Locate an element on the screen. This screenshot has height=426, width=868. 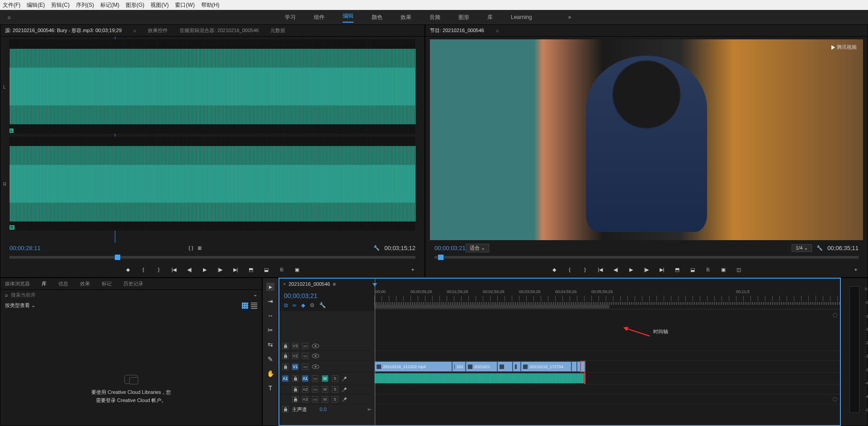
overwrite-icon: ⬓ is located at coordinates (266, 270).